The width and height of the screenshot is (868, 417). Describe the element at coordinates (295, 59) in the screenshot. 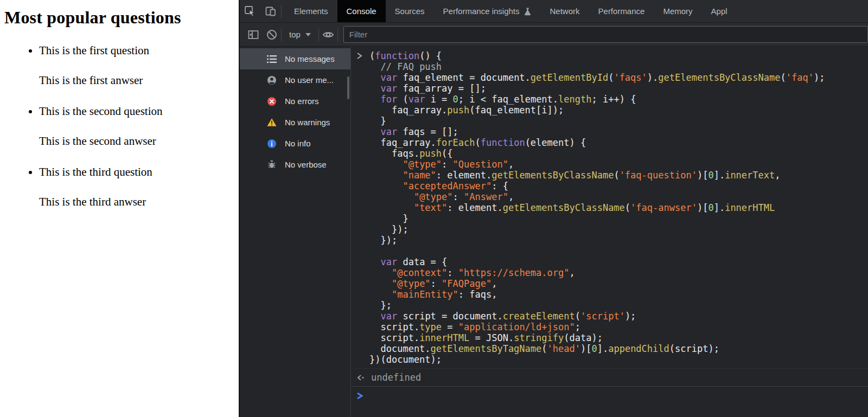

I see `sidebar-item-no-messages: No messages` at that location.